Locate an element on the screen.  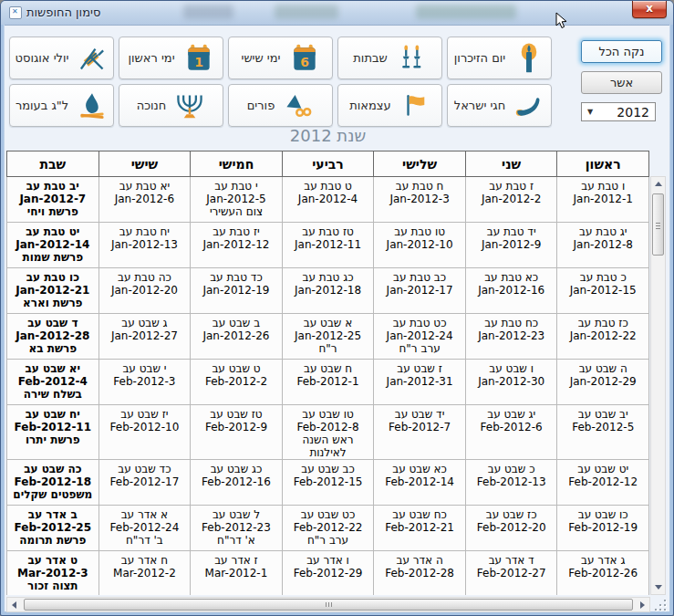
scroll-left-button is located at coordinates (15, 604).